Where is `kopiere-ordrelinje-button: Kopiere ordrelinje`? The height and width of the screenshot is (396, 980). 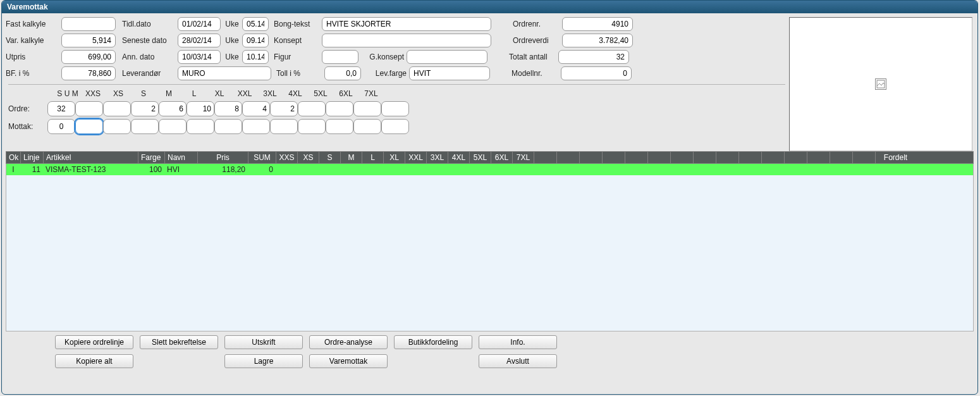 kopiere-ordrelinje-button: Kopiere ordrelinje is located at coordinates (94, 342).